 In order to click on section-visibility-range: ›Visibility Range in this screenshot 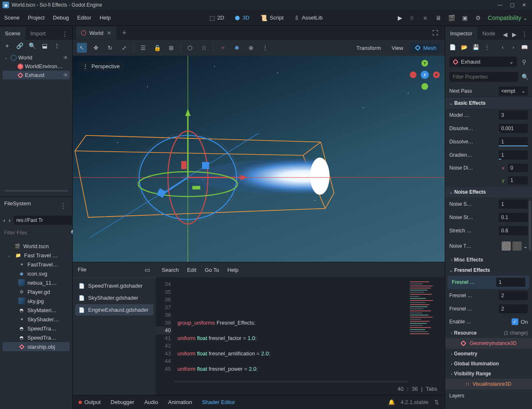, I will do `click(489, 374)`.